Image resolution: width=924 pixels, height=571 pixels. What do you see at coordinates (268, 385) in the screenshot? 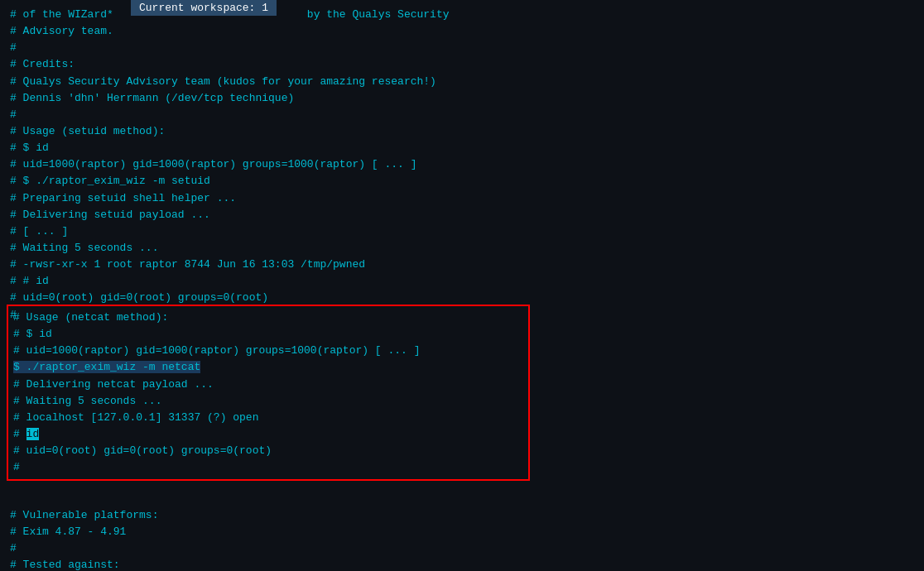
I see `box-line: # Delivering netcat payload ...` at bounding box center [268, 385].